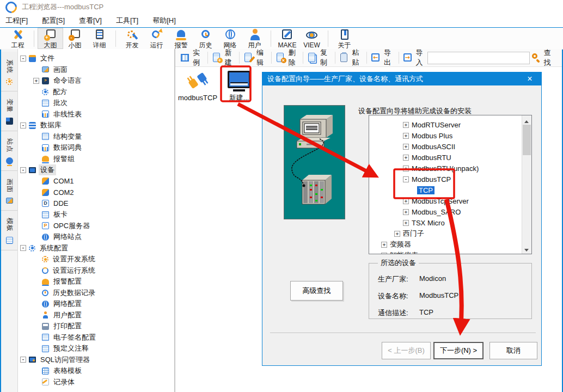 The height and width of the screenshot is (392, 563). Describe the element at coordinates (96, 193) in the screenshot. I see `tree-item: COM2` at that location.